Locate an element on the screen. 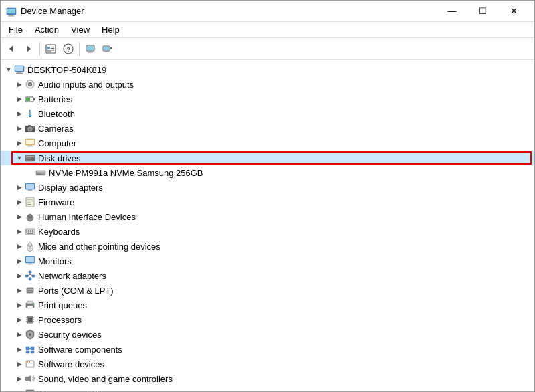 The image size is (535, 392). tree-item-print: ▶ Print queues is located at coordinates (268, 305).